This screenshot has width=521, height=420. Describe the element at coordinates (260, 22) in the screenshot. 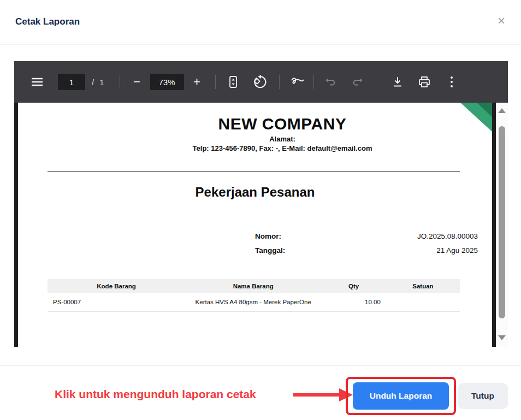

I see `modal-header: Cetak Laporan ×` at that location.